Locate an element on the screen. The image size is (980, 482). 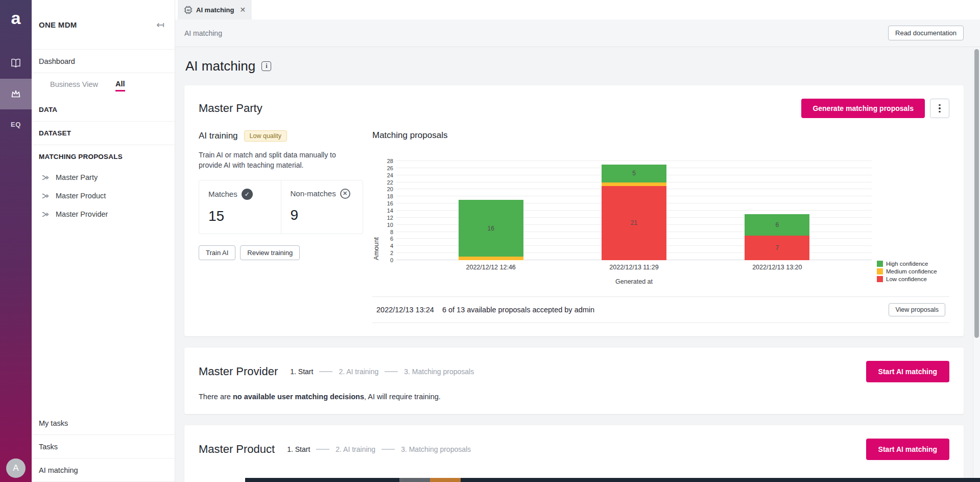
scrollbar-thumb is located at coordinates (976, 193).